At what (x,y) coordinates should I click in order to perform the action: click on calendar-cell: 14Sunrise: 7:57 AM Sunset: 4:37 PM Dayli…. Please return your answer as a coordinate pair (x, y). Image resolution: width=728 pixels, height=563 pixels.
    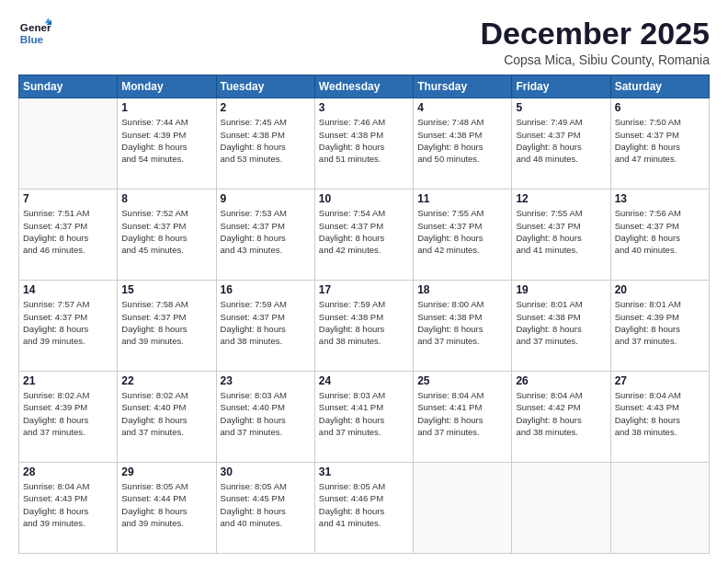
    Looking at the image, I should click on (68, 326).